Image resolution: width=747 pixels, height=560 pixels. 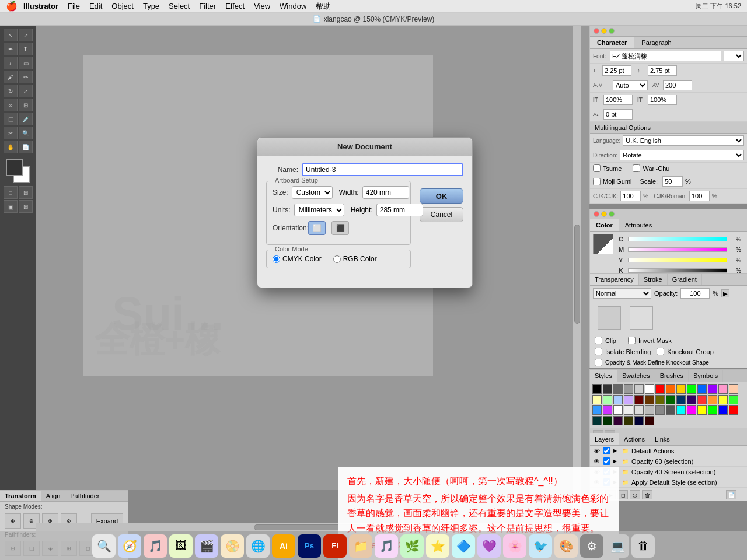 What do you see at coordinates (596, 31) in the screenshot?
I see `close-btn` at bounding box center [596, 31].